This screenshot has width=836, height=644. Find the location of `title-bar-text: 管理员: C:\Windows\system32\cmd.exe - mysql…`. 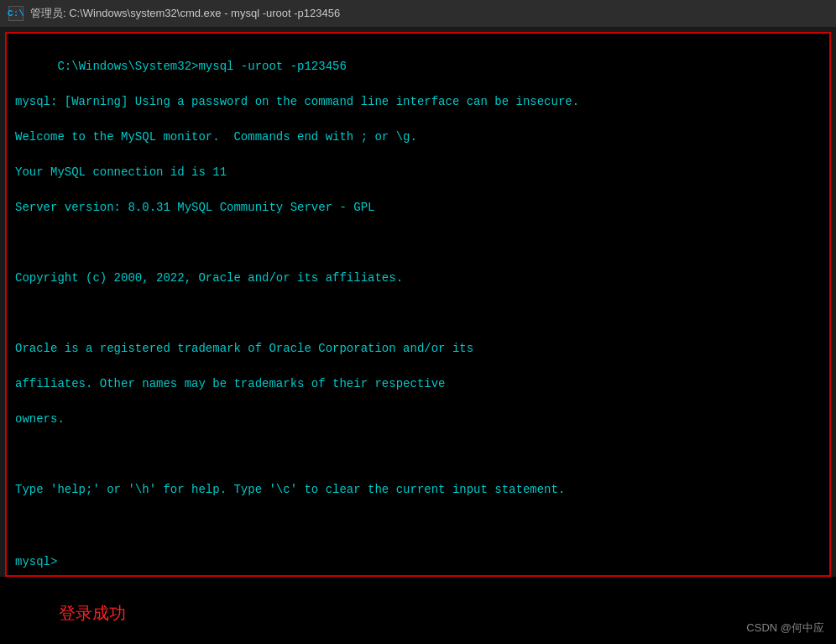

title-bar-text: 管理员: C:\Windows\system32\cmd.exe - mysql… is located at coordinates (185, 13).